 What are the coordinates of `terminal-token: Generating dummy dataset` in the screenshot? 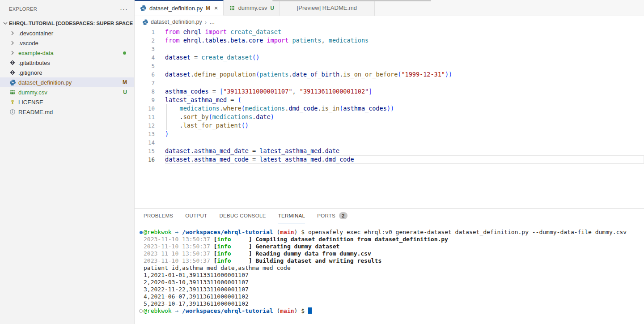 It's located at (297, 246).